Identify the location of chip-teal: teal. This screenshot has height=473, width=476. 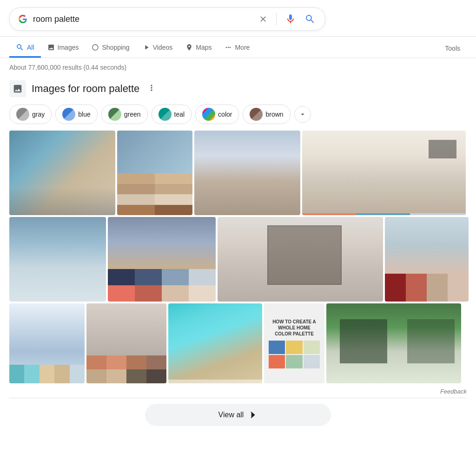
(172, 114).